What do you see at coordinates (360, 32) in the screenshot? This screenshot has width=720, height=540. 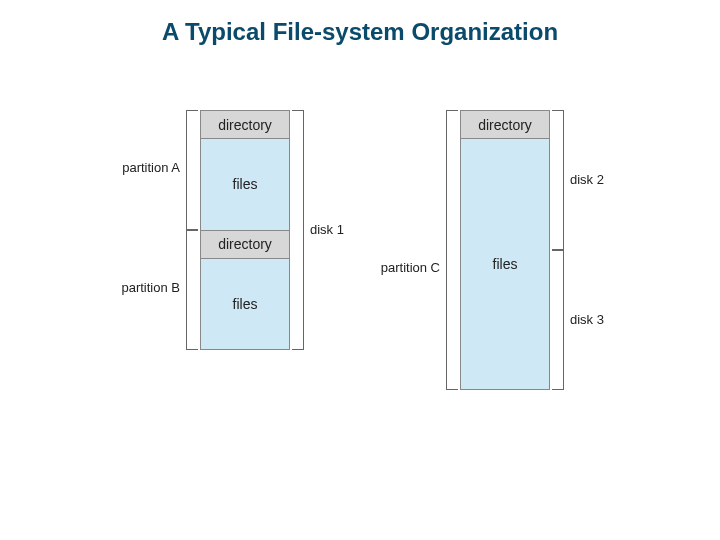 I see `page-title: A Typical File-system Organization` at bounding box center [360, 32].